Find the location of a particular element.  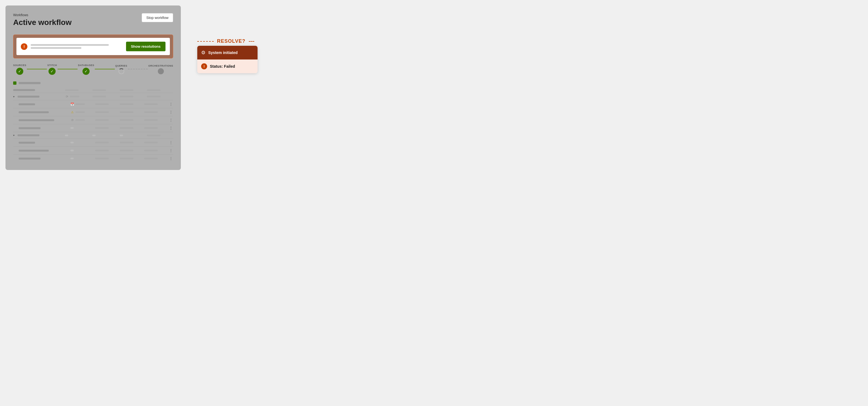

warning-icon: ⚠ is located at coordinates (72, 112).